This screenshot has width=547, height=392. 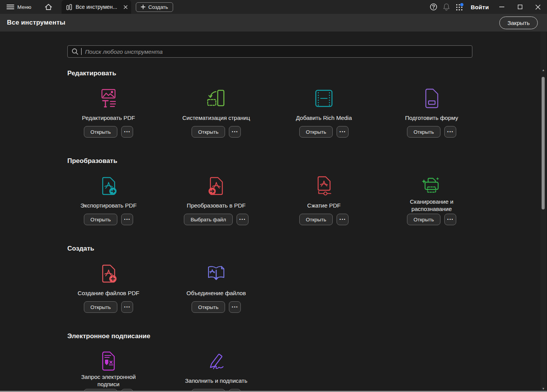 I want to click on fill-sign-icon, so click(x=216, y=361).